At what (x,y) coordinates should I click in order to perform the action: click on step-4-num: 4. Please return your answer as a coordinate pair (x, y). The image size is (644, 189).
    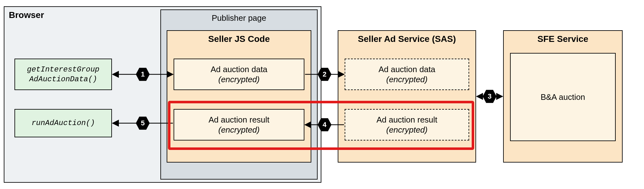
    Looking at the image, I should click on (325, 125).